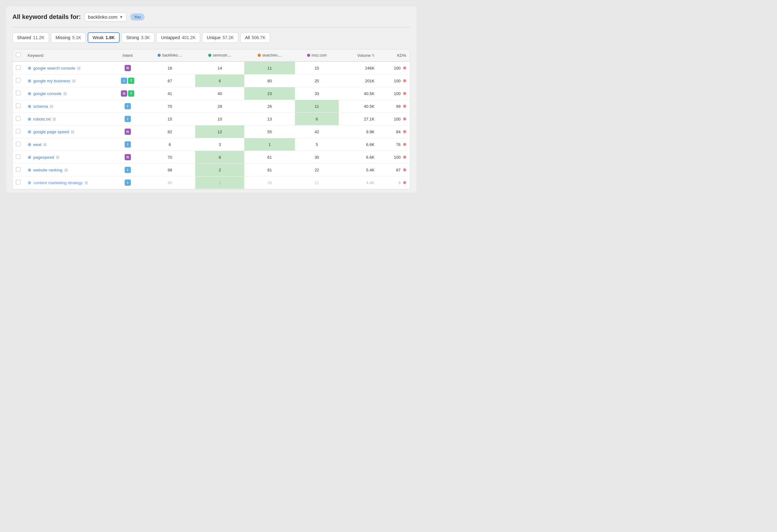  I want to click on moz-dot, so click(309, 55).